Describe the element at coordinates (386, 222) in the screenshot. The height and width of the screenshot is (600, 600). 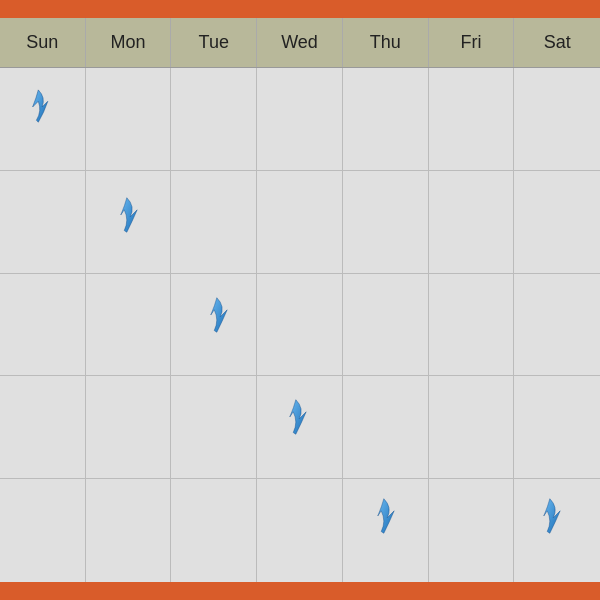
I see `cell-r2-c4` at that location.